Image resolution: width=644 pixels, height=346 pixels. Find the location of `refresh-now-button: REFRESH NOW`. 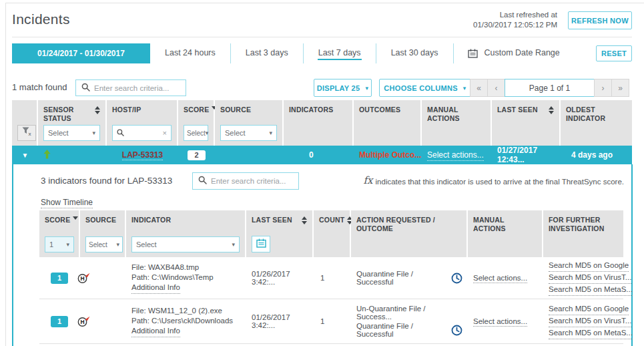

refresh-now-button: REFRESH NOW is located at coordinates (600, 20).